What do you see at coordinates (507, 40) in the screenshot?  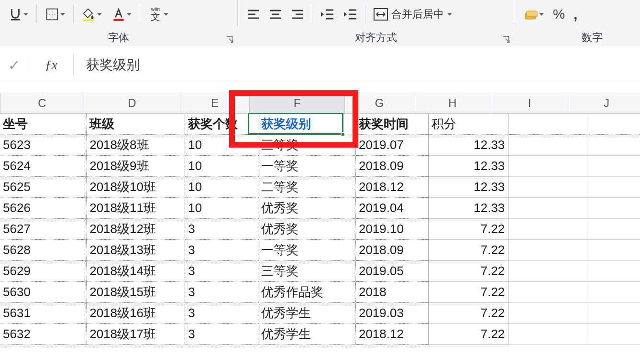 I see `dialog-launcher-icon` at bounding box center [507, 40].